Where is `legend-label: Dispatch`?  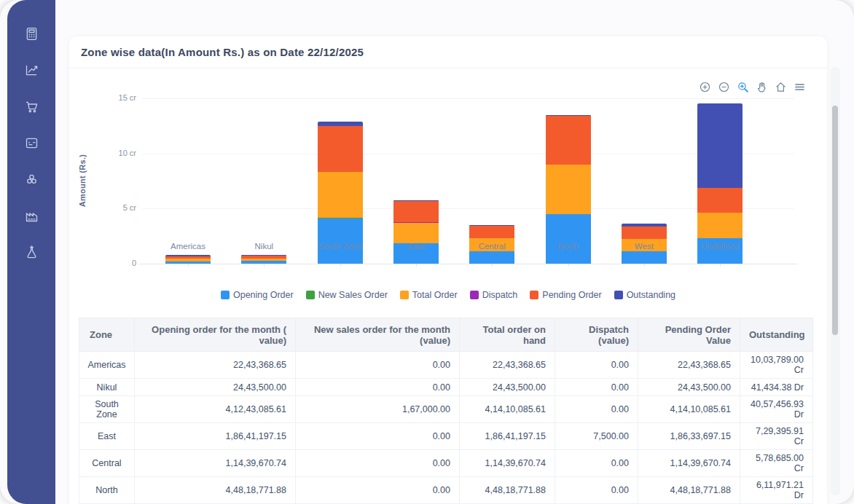
legend-label: Dispatch is located at coordinates (500, 295).